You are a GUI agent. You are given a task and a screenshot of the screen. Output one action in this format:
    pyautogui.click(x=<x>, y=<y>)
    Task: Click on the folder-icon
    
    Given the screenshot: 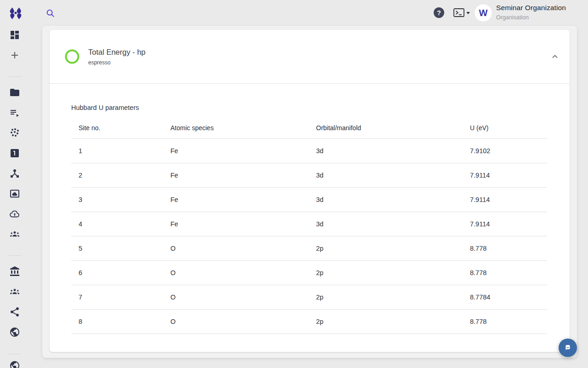 What is the action you would take?
    pyautogui.click(x=15, y=92)
    